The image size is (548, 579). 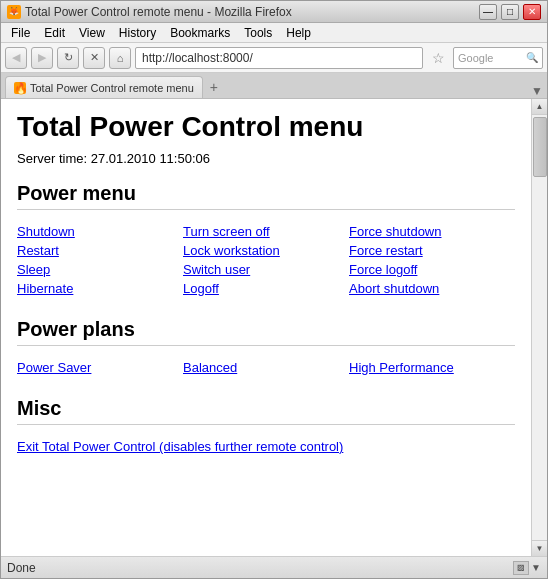 I want to click on col-plans-3: High Performance, so click(x=432, y=368).